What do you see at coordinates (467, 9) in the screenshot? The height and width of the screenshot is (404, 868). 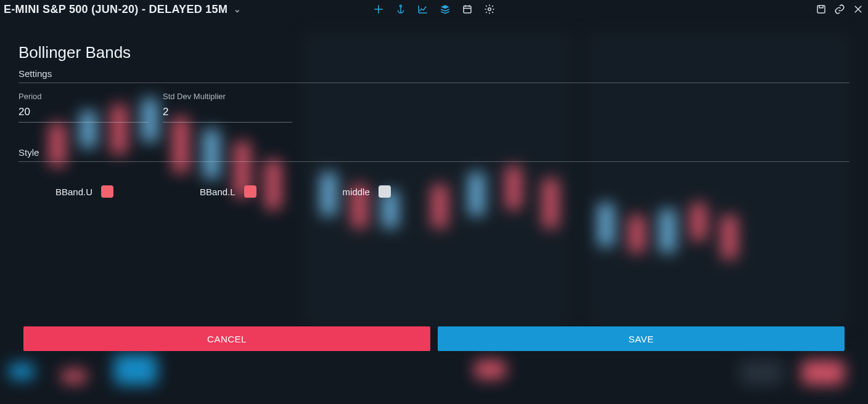 I see `calendar-icon` at bounding box center [467, 9].